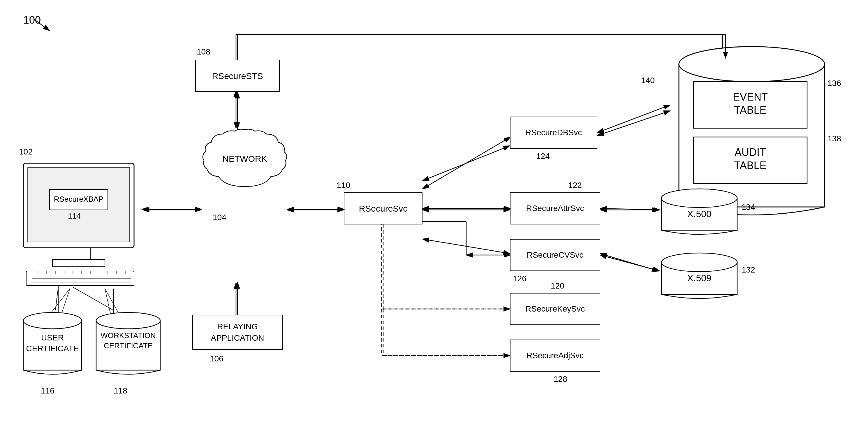  I want to click on svg-text: USER, so click(53, 338).